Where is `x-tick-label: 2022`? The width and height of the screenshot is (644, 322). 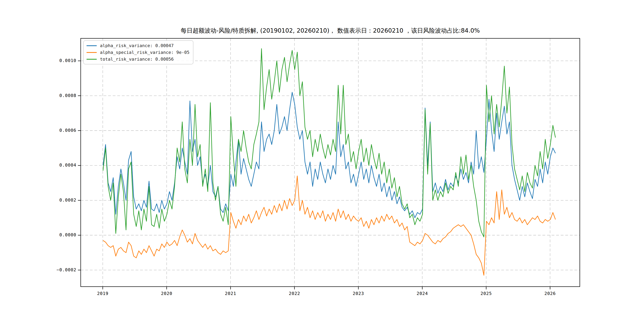
x-tick-label: 2022 is located at coordinates (294, 294).